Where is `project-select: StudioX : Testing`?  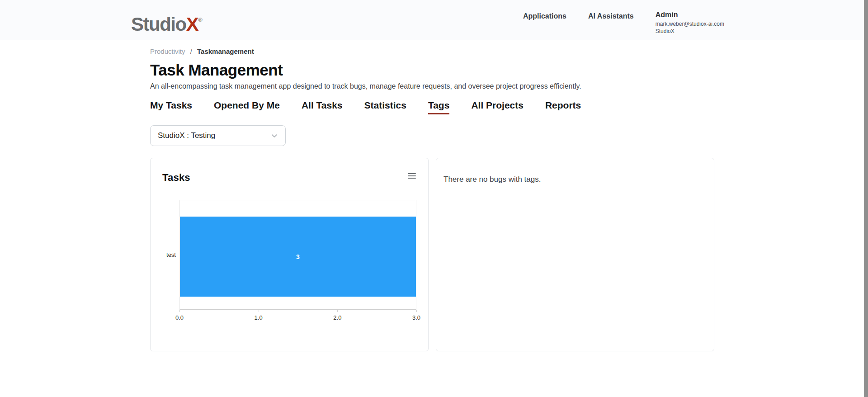 project-select: StudioX : Testing is located at coordinates (218, 136).